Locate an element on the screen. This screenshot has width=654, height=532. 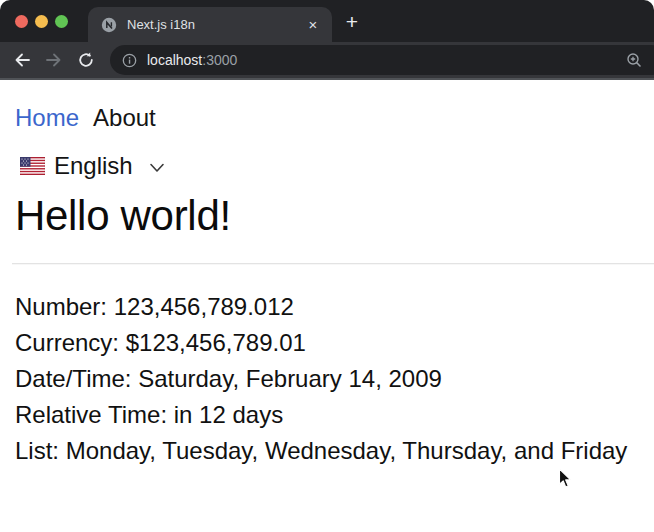
us-flag-icon is located at coordinates (32, 166).